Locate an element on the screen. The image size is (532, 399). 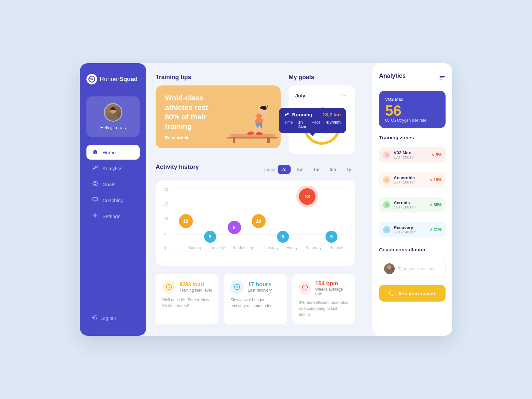
sidebar: RunnerSquad Hello, Lucas is located at coordinates (113, 200).